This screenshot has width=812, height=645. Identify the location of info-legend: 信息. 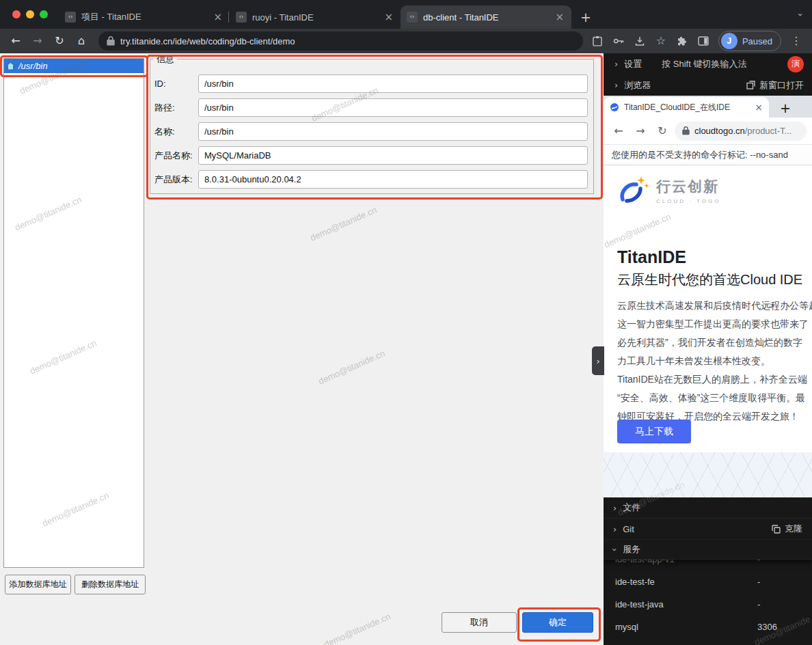
(165, 59).